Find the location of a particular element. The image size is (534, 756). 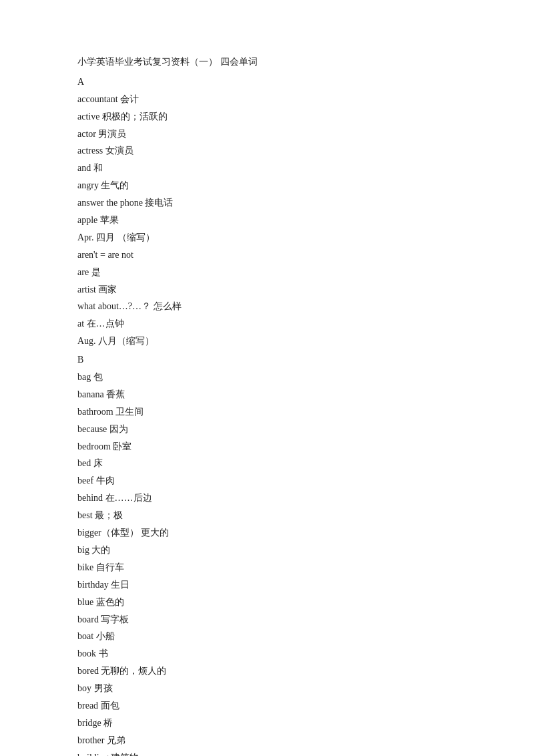

list-item: blue 蓝色的 is located at coordinates (267, 602).